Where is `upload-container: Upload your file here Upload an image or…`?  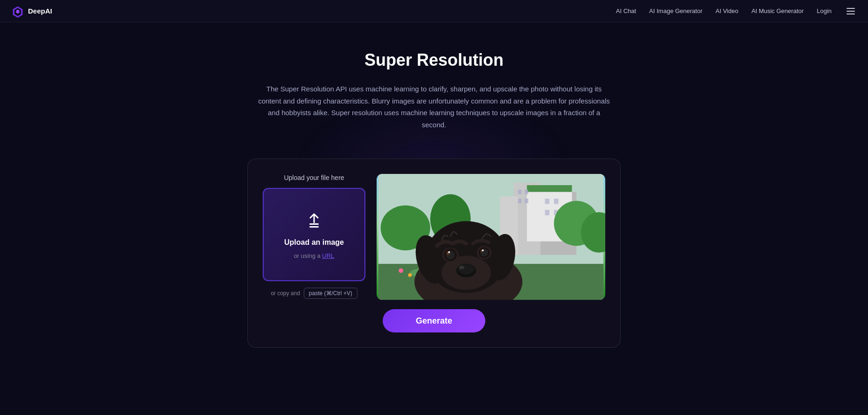 upload-container: Upload your file here Upload an image or… is located at coordinates (434, 237).